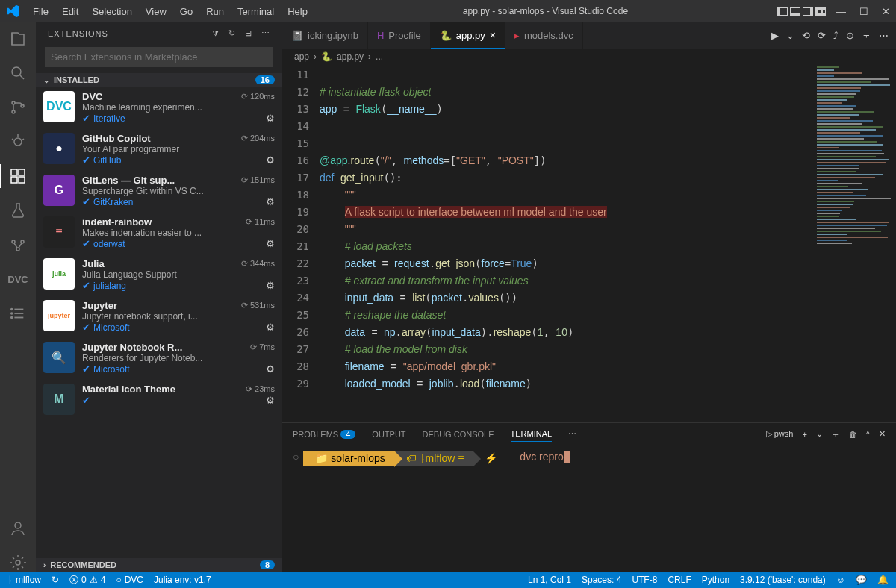 The width and height of the screenshot is (896, 588). Describe the element at coordinates (324, 434) in the screenshot. I see `panel-tab-problems: PROBLEMS 4` at that location.